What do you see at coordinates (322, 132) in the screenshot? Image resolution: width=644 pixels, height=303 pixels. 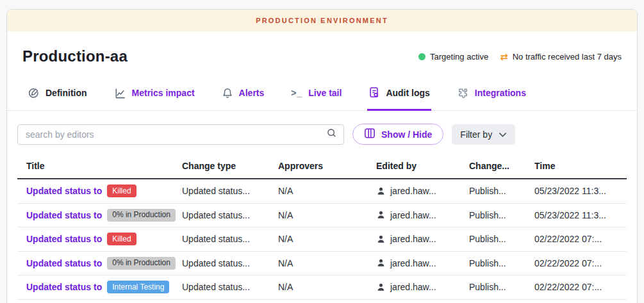 I see `toolbar: Show / Hide Filter by` at bounding box center [322, 132].